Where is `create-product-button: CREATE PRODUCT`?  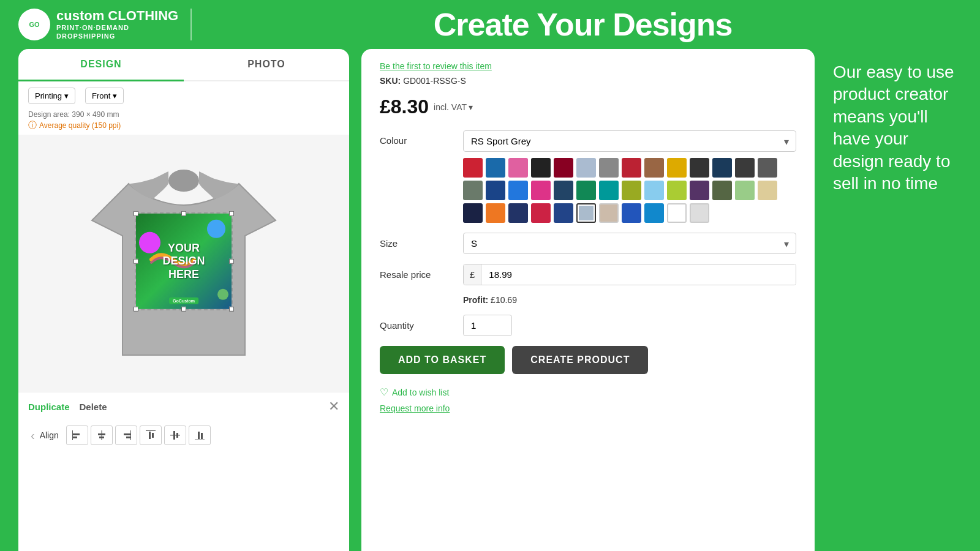 create-product-button: CREATE PRODUCT is located at coordinates (580, 360).